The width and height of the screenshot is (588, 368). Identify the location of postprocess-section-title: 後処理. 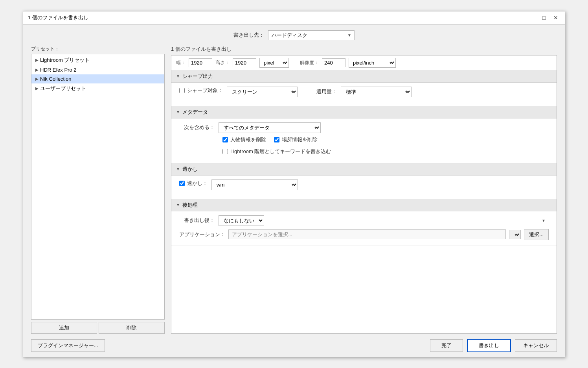
(190, 205).